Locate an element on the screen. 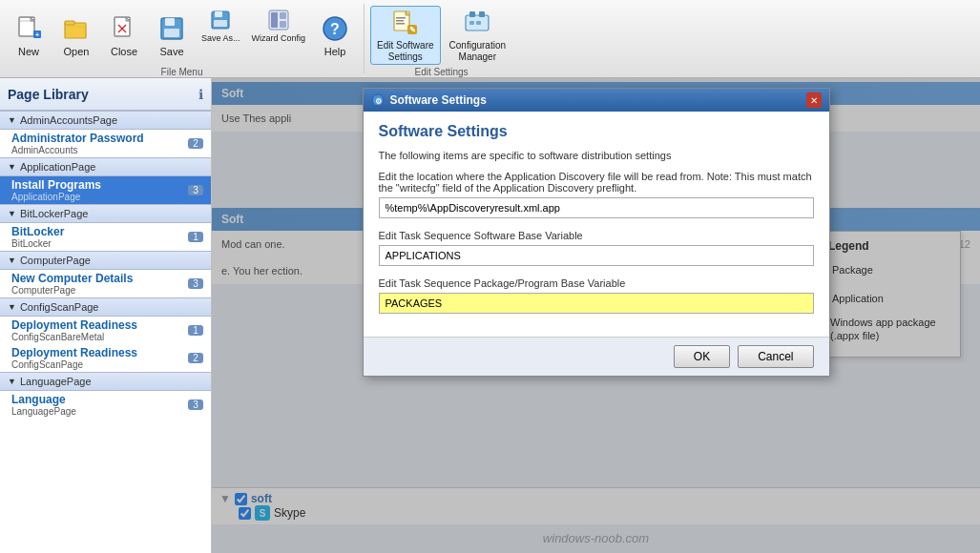 Image resolution: width=980 pixels, height=553 pixels. sidebar-item-label: Install Programs is located at coordinates (56, 185).